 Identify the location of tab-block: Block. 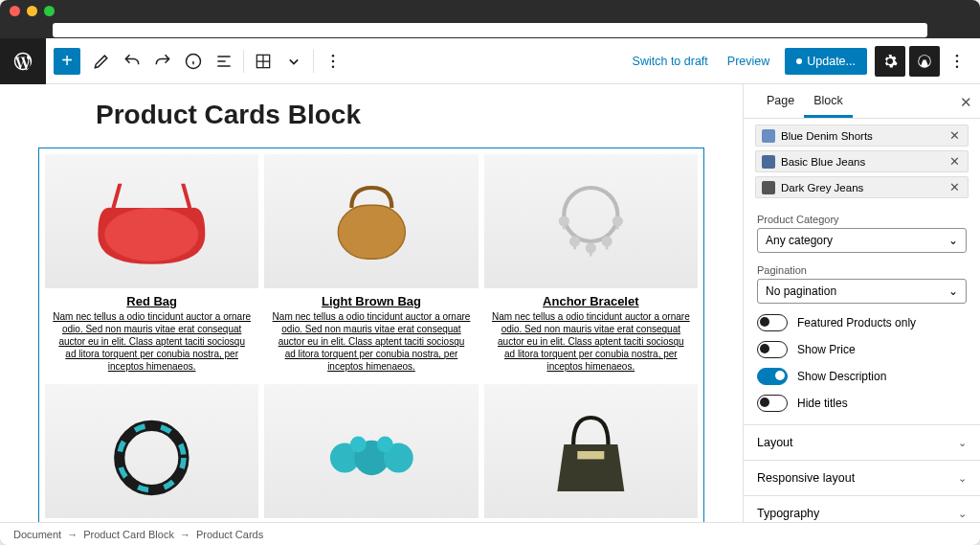
(829, 102).